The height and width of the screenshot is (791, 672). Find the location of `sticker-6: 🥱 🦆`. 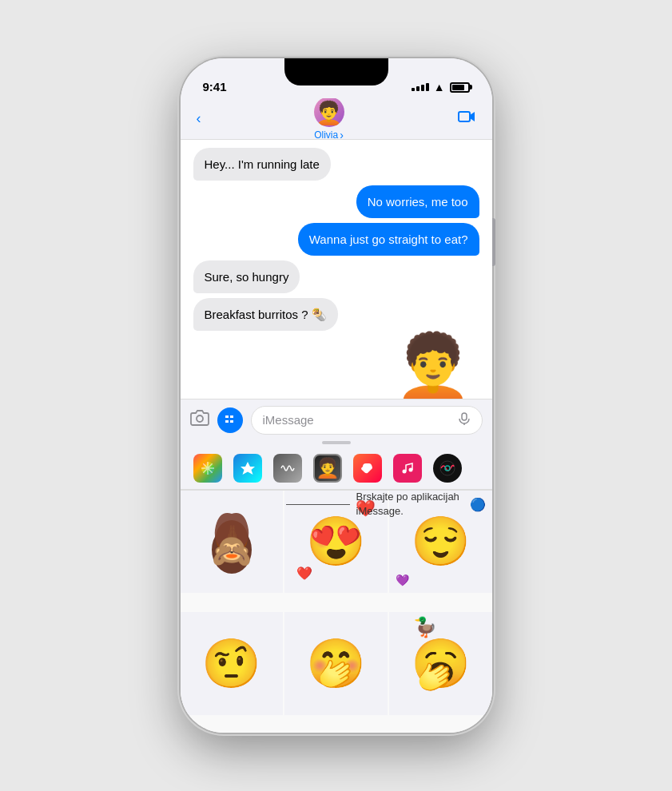

sticker-6: 🥱 🦆 is located at coordinates (441, 663).